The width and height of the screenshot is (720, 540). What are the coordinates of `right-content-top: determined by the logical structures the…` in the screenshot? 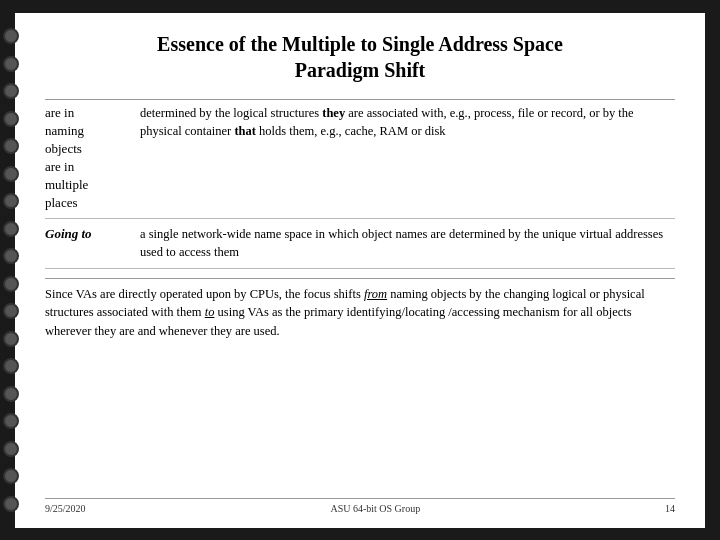 It's located at (408, 122).